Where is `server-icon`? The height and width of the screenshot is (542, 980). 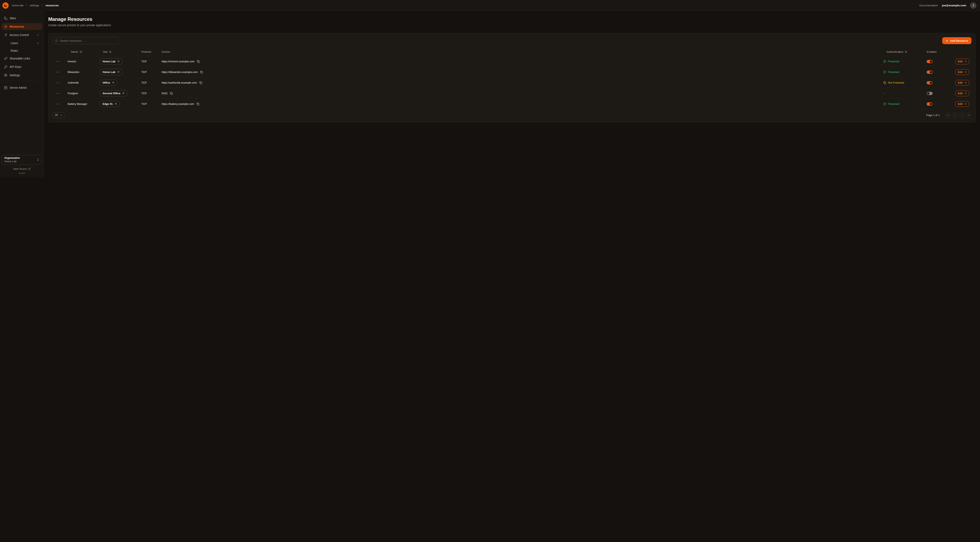
server-icon is located at coordinates (6, 88).